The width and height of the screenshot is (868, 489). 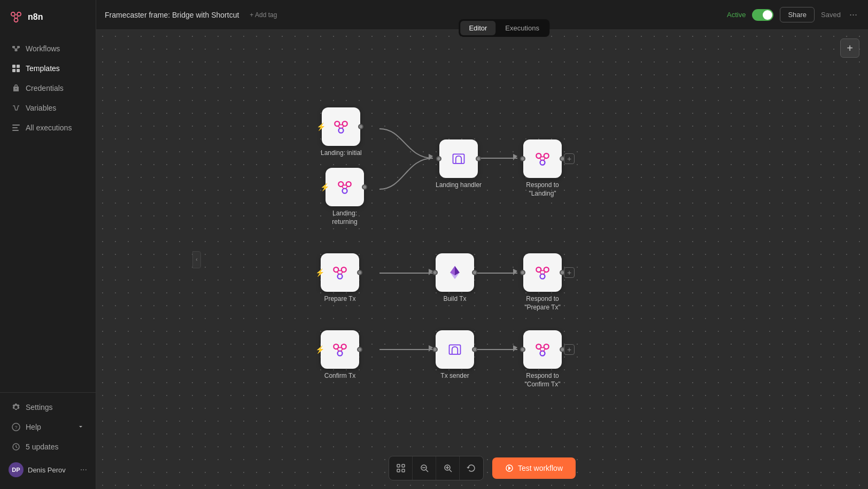 I want to click on tab-executions: Executions, so click(x=522, y=28).